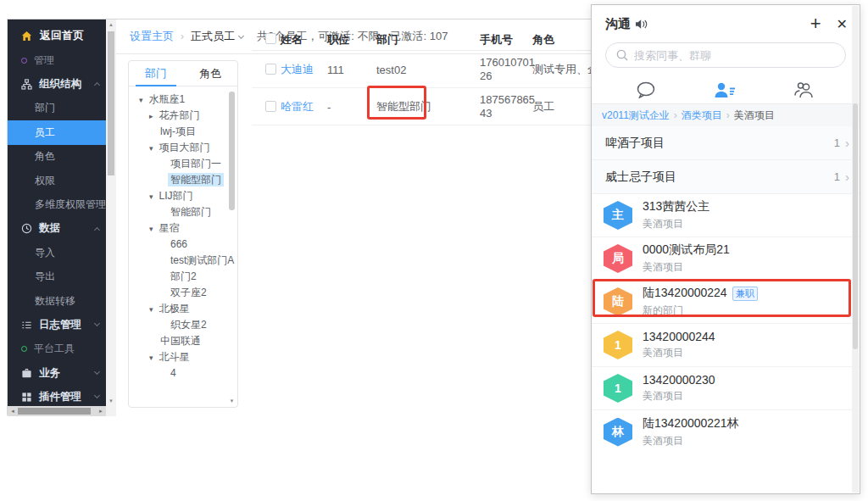 This screenshot has height=501, width=868. What do you see at coordinates (210, 73) in the screenshot?
I see `tab-role: 角色` at bounding box center [210, 73].